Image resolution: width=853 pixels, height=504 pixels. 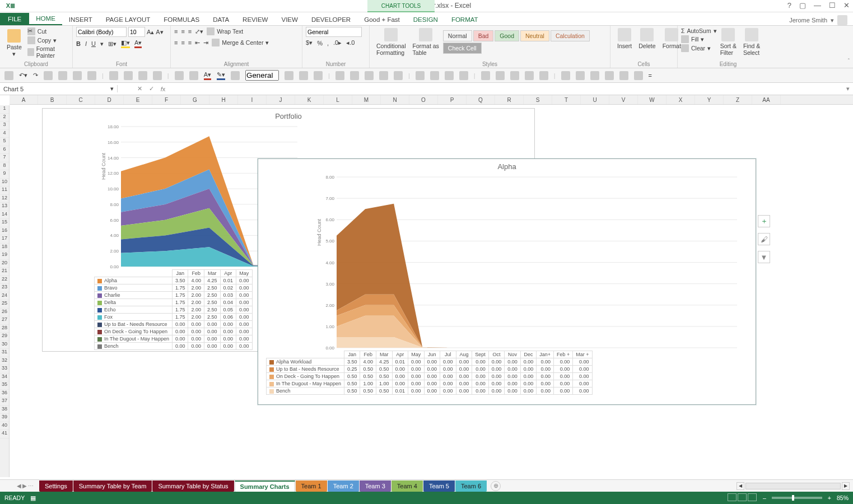 What do you see at coordinates (255, 20) in the screenshot?
I see `tab-review: REVIEW` at bounding box center [255, 20].